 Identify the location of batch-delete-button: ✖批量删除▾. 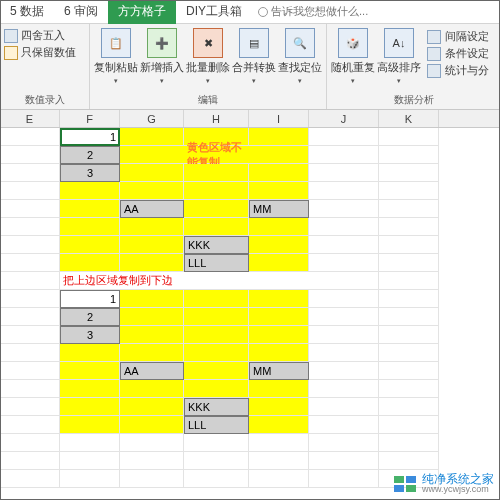
(208, 56).